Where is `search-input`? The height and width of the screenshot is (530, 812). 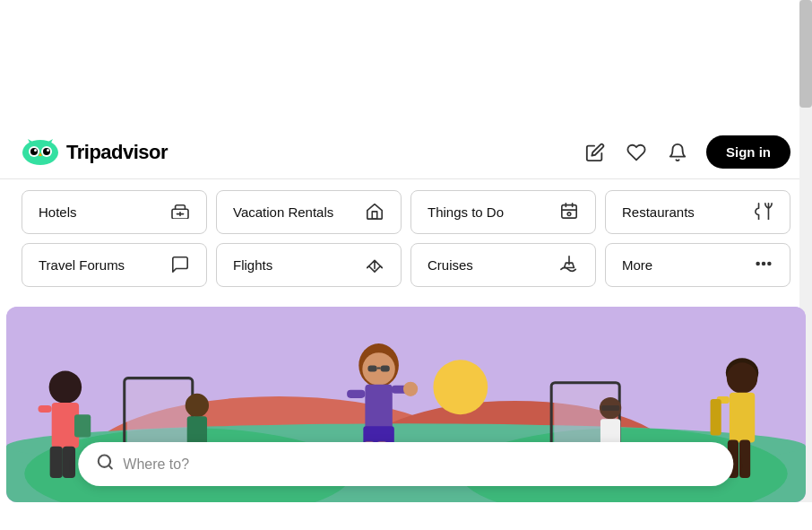
search-input is located at coordinates (419, 465).